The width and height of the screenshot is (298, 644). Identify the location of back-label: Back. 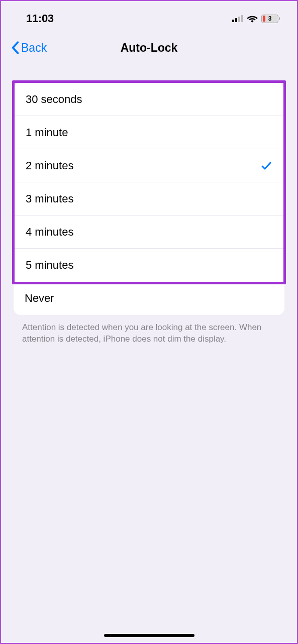
(34, 48).